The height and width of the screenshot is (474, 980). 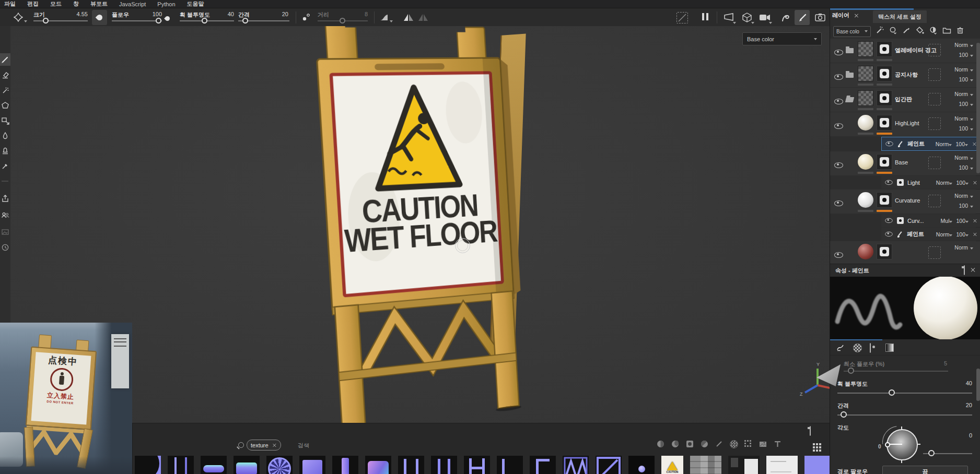 I want to click on filter-environment-icon, so click(x=763, y=444).